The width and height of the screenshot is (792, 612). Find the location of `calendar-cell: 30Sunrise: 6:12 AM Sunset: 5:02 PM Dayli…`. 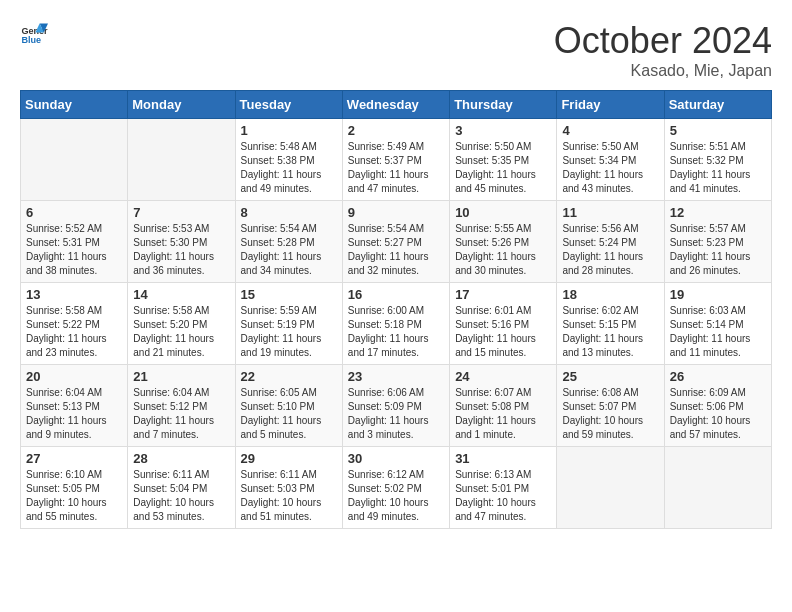

calendar-cell: 30Sunrise: 6:12 AM Sunset: 5:02 PM Dayli… is located at coordinates (396, 488).